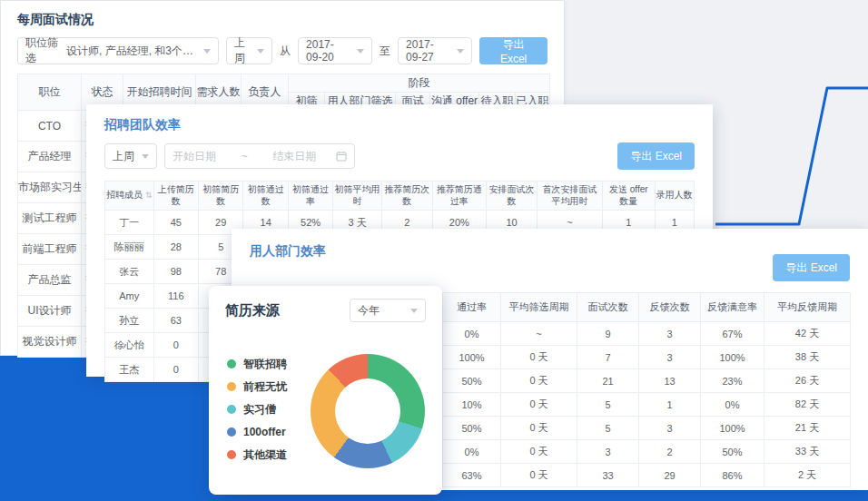 The height and width of the screenshot is (501, 868). I want to click on legend-label: 100offer, so click(265, 432).